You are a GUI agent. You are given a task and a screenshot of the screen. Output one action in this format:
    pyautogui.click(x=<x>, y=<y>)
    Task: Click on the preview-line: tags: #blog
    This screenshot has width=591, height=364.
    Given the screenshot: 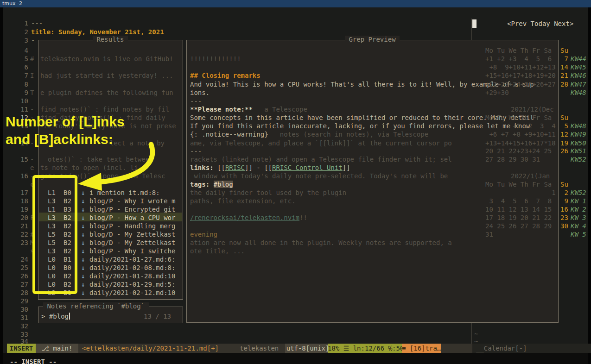 What is the action you would take?
    pyautogui.click(x=211, y=184)
    